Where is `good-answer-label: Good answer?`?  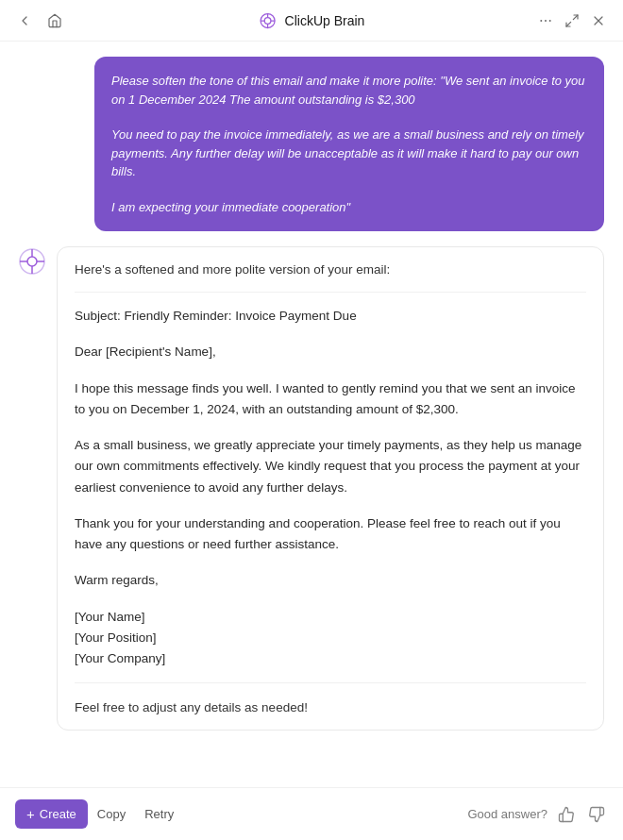
good-answer-label: Good answer? is located at coordinates (508, 814).